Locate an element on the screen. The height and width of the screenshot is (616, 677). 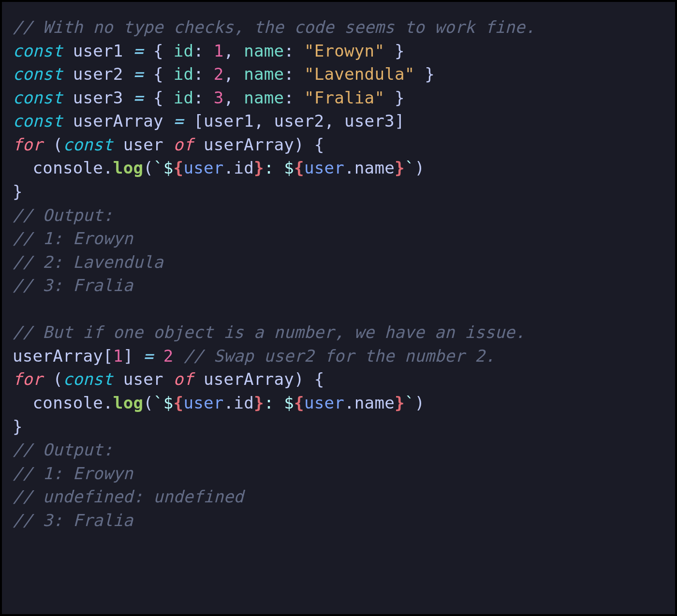
comment-output-3: // 3: Fralia is located at coordinates (73, 285).